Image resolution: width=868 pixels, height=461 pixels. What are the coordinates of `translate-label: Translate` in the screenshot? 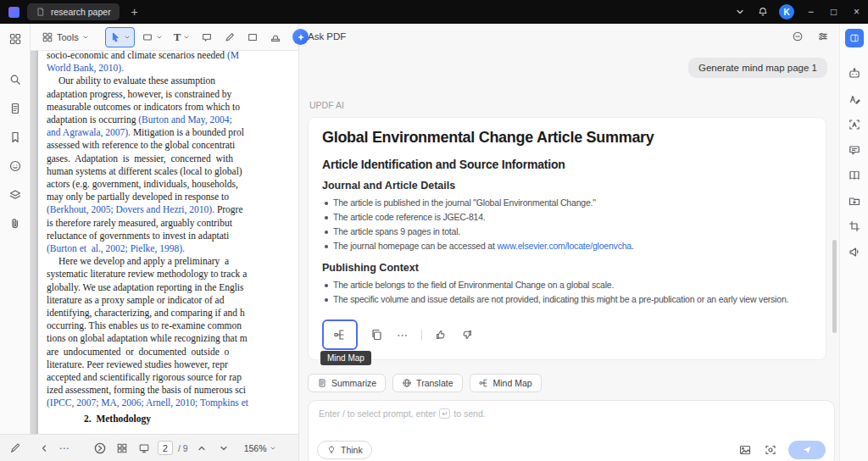 It's located at (434, 383).